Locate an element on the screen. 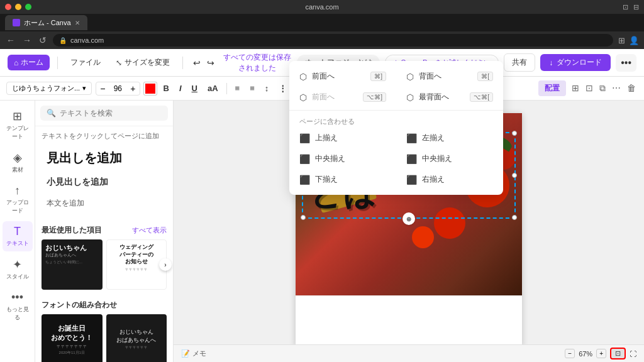  memo-button: 📝 メモ is located at coordinates (194, 353).